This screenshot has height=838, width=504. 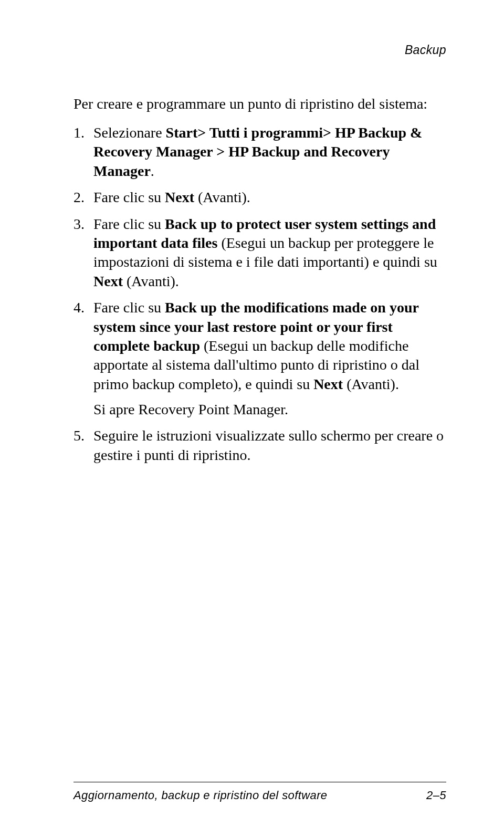 What do you see at coordinates (269, 445) in the screenshot?
I see `step5-text: Seguire le istruzioni visualizzate sullo…` at bounding box center [269, 445].